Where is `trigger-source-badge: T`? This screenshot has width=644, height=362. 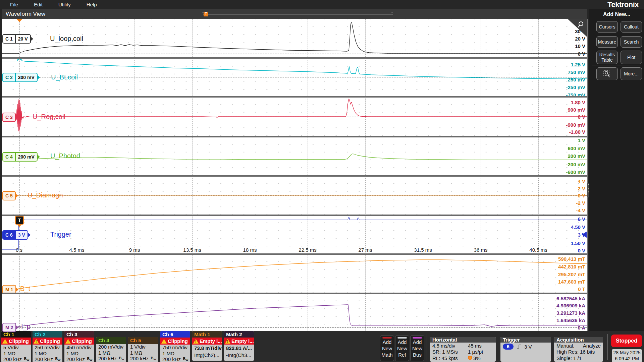
trigger-source-badge: T is located at coordinates (19, 220).